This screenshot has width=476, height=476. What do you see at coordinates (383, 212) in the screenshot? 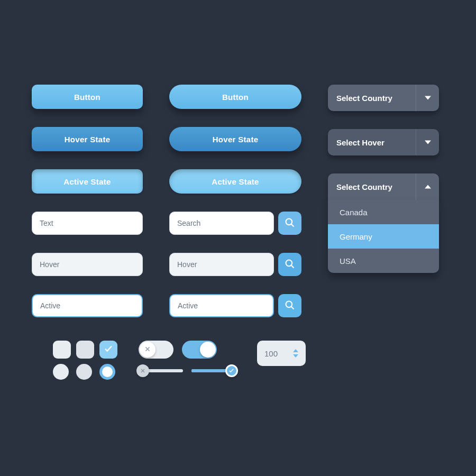
I see `select-option-canada: Canada` at bounding box center [383, 212].